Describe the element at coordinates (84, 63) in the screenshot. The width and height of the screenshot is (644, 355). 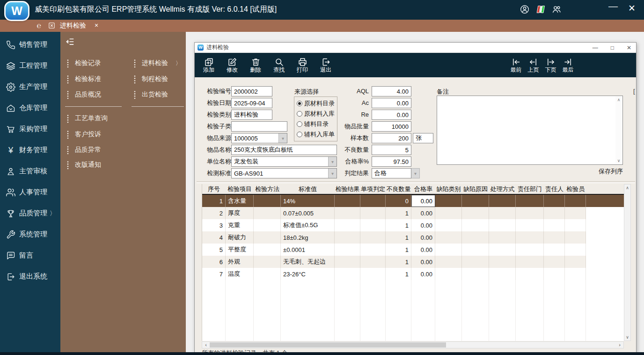
I see `panel-item-0: 检验记录` at that location.